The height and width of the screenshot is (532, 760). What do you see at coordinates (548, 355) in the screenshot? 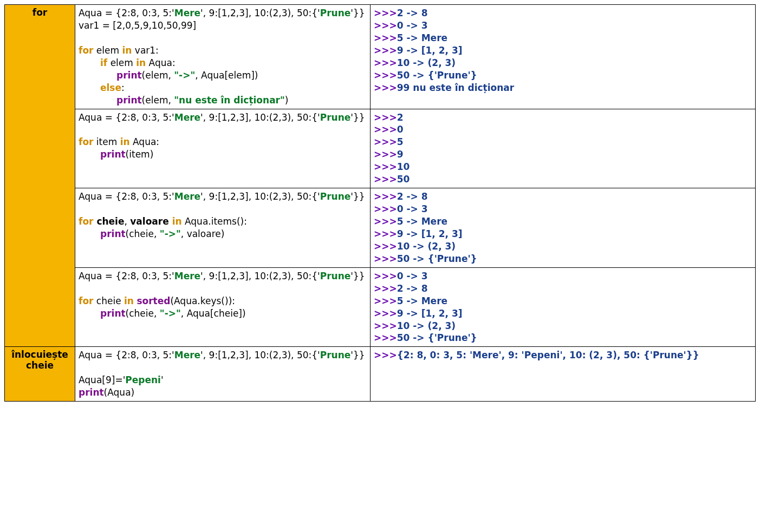
I see `o: {2: 8, 0: 3, 5: 'Mere', 9: 'Pepeni', 10:…` at bounding box center [548, 355].